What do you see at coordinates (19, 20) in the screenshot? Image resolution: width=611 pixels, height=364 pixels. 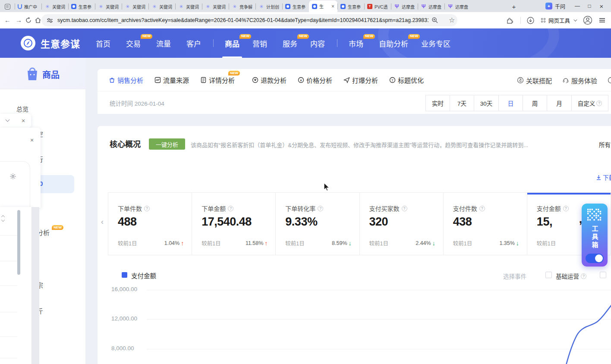 I see `forward-icon: →` at bounding box center [19, 20].